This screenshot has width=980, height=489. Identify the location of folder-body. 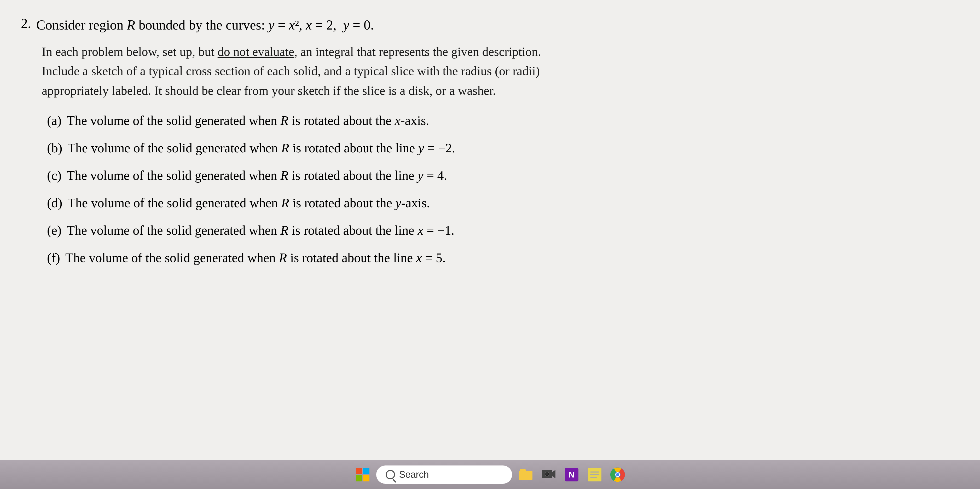
(526, 476).